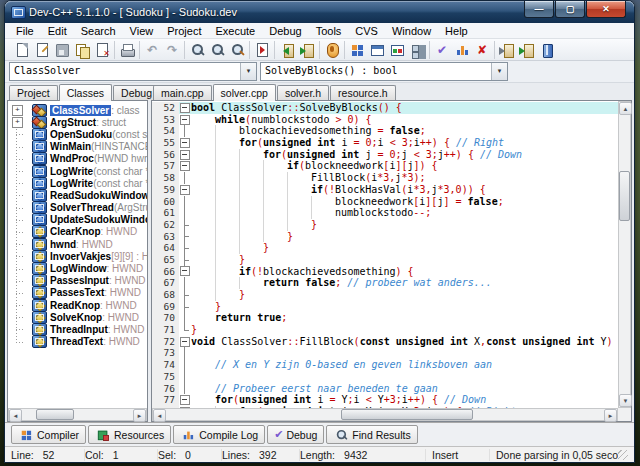 The image size is (640, 466). What do you see at coordinates (78, 147) in the screenshot?
I see `tree-item-winmain: WinMain (HINSTANCE hInsta` at bounding box center [78, 147].